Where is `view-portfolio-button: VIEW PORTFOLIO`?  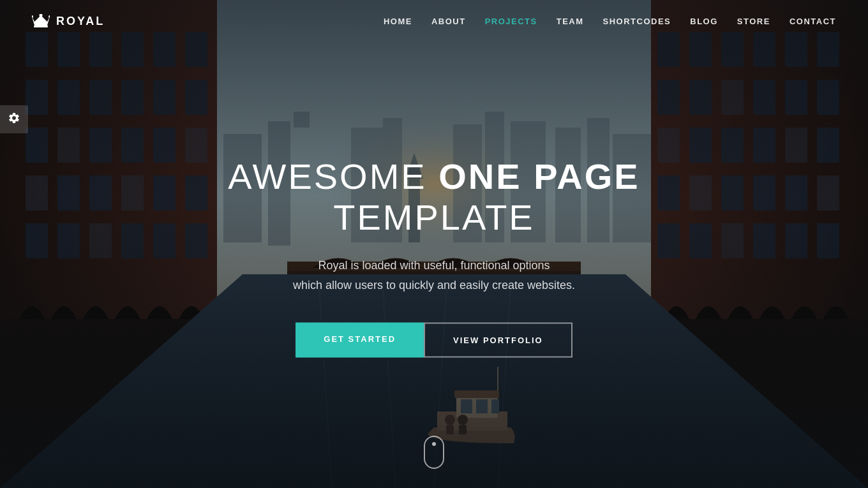 view-portfolio-button: VIEW PORTFOLIO is located at coordinates (498, 341).